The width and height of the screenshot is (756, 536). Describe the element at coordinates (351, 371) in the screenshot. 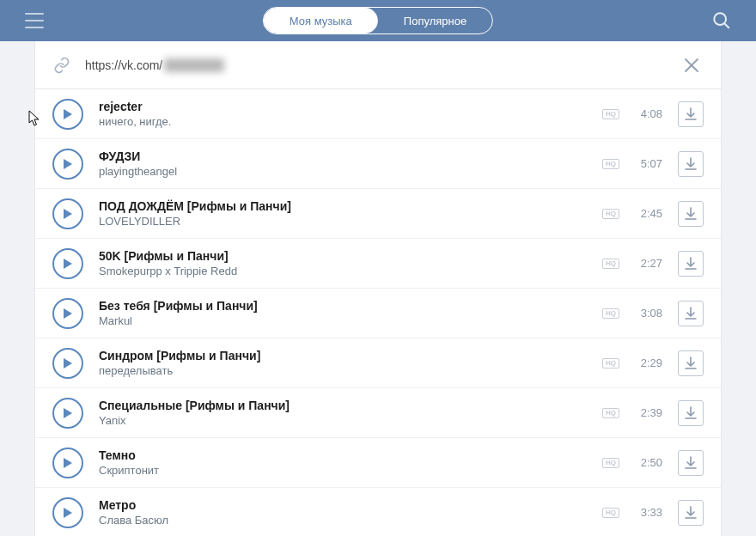

I see `track-artist: переделывать` at that location.